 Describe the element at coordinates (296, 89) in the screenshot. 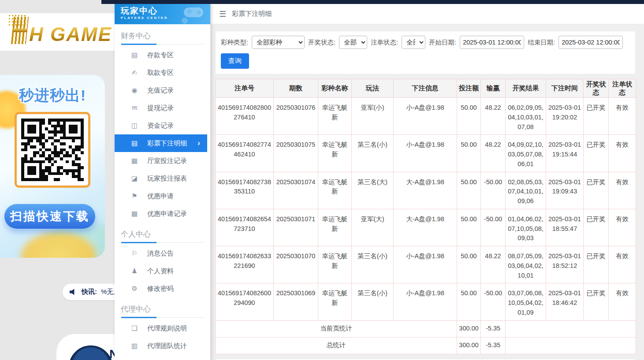

I see `col-issue: 期数` at that location.